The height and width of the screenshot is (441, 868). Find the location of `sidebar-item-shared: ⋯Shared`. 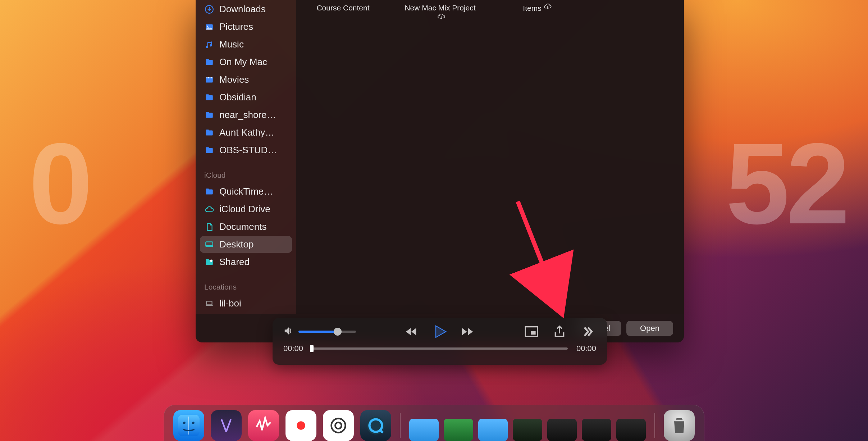

sidebar-item-shared: ⋯Shared is located at coordinates (246, 262).